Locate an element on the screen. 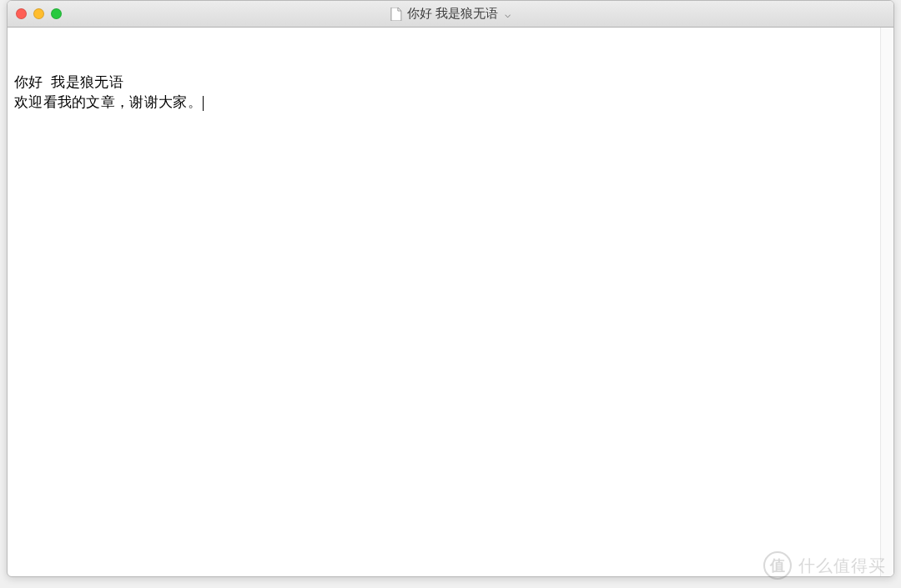 The image size is (901, 588). window-titlebar: 你好 我是狼无语 ⌵ is located at coordinates (450, 14).